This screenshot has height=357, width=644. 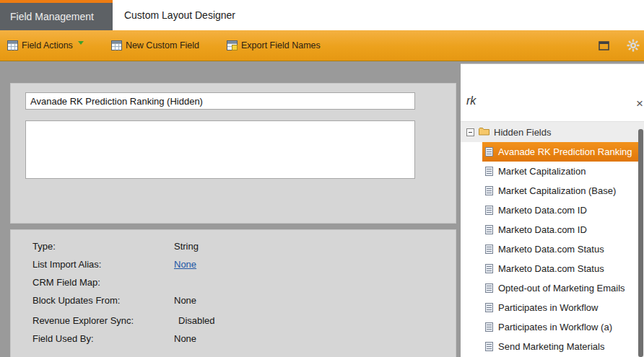 I want to click on tree-item-label: Avanade RK Prediction Ranking, so click(x=565, y=151).